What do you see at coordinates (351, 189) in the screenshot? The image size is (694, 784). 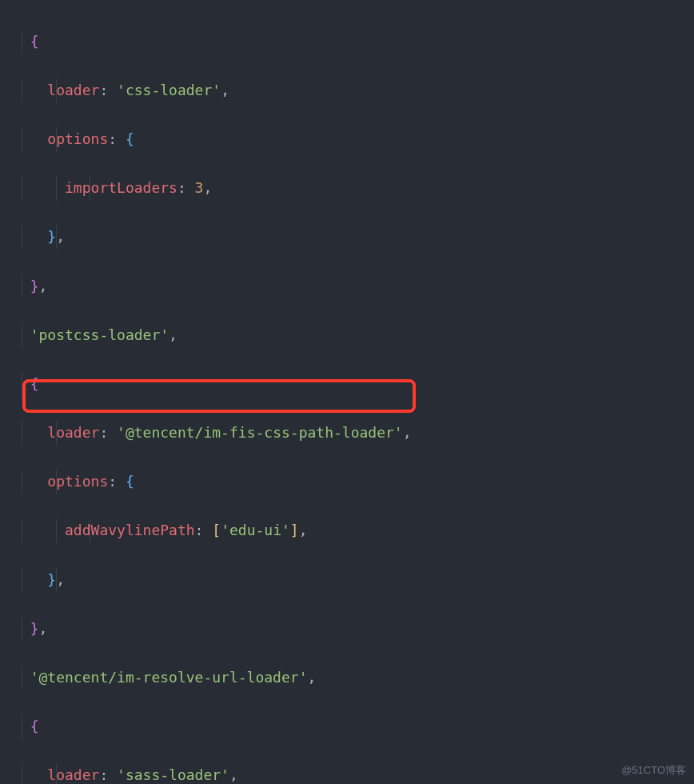 I see `code-line: importLoaders: 3,` at bounding box center [351, 189].